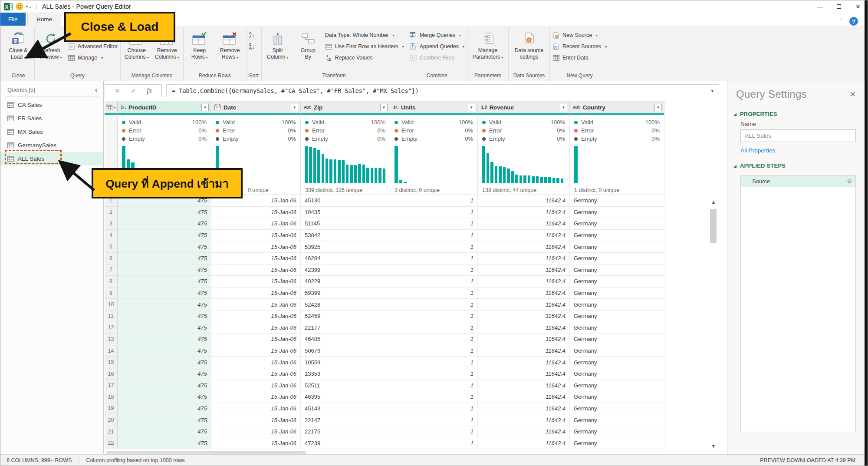  Describe the element at coordinates (252, 35) in the screenshot. I see `sort-ascending-button: AZ↓` at that location.